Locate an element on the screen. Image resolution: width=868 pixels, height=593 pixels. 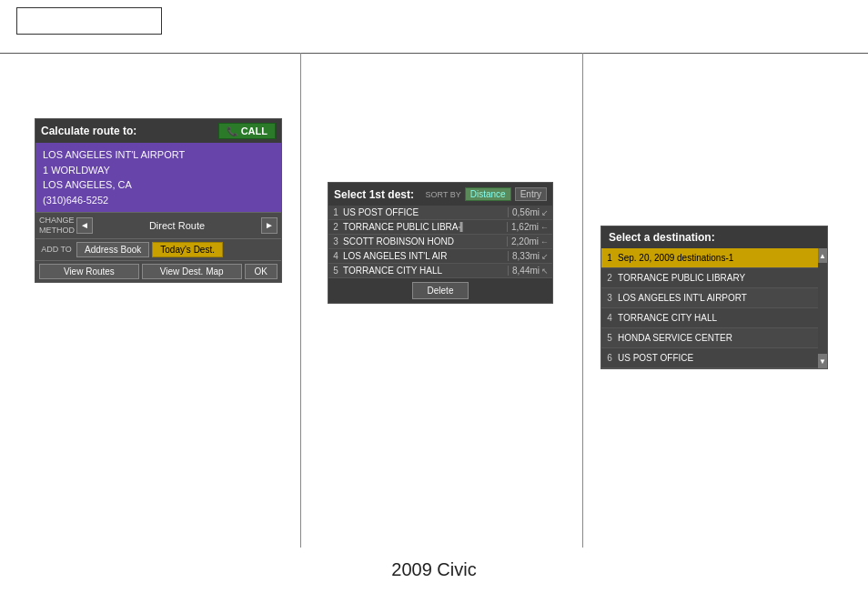
delete-button: Delete is located at coordinates (440, 291).